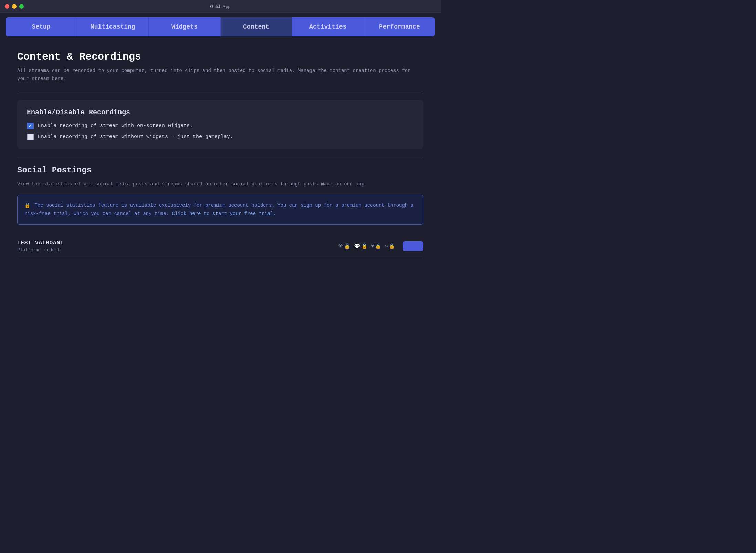 The height and width of the screenshot is (553, 756). What do you see at coordinates (220, 137) in the screenshot?
I see `checkbox-row-2: Enable recording of stream without widge…` at bounding box center [220, 137].